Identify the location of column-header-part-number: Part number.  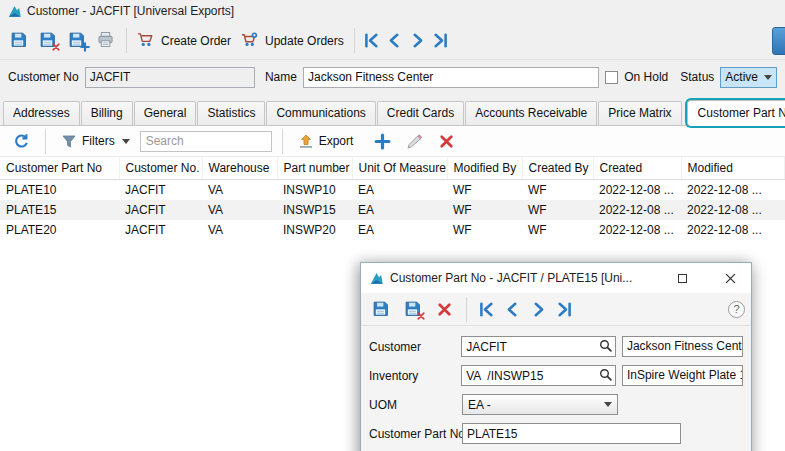
(314, 168).